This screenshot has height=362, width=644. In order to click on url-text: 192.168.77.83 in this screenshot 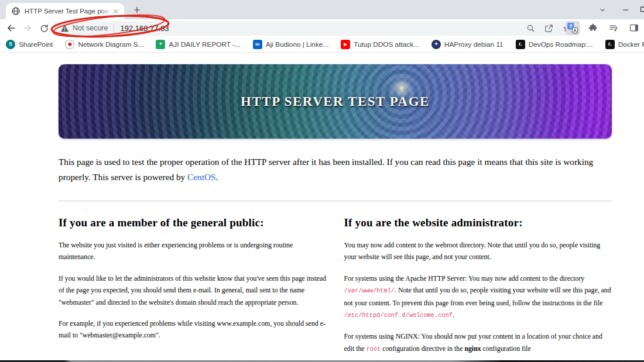, I will do `click(144, 28)`.